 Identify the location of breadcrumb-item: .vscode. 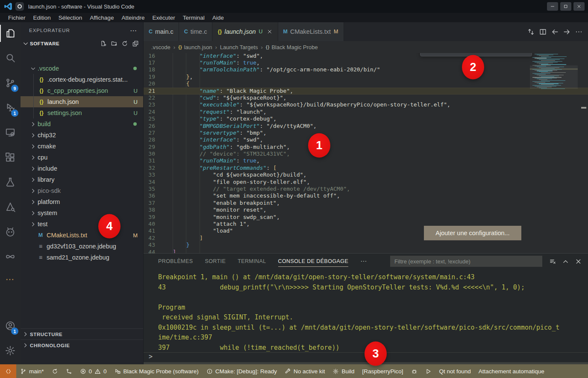
(161, 47).